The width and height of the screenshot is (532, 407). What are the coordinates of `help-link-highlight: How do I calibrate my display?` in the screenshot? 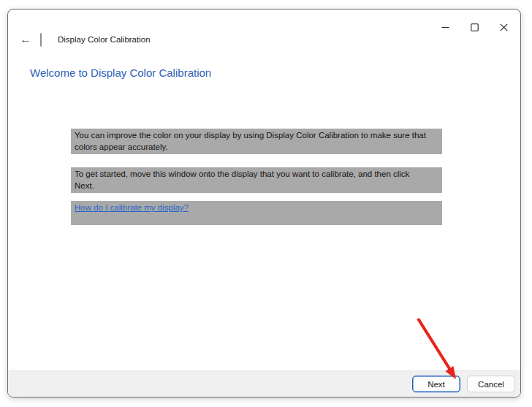 It's located at (256, 213).